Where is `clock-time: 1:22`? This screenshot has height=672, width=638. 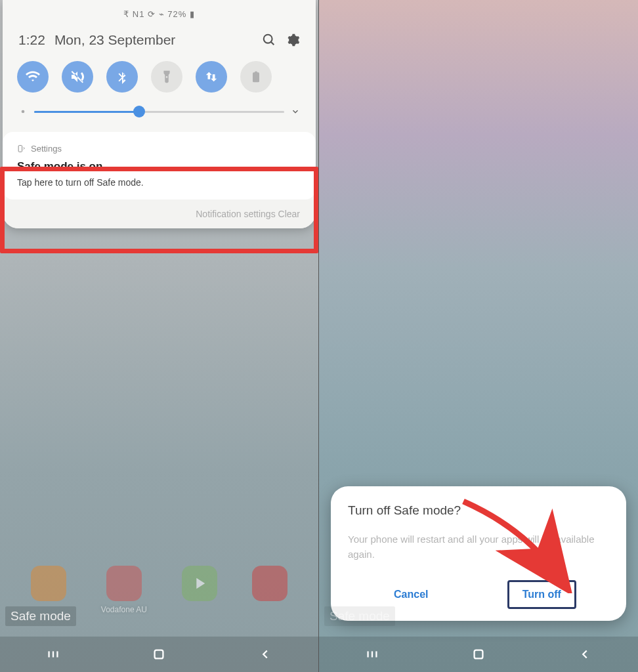 clock-time: 1:22 is located at coordinates (32, 40).